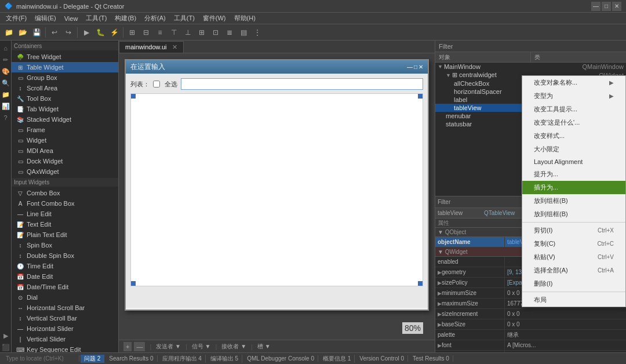  I want to click on widget-dockwidget: ▭ Dock Widget, so click(65, 161).